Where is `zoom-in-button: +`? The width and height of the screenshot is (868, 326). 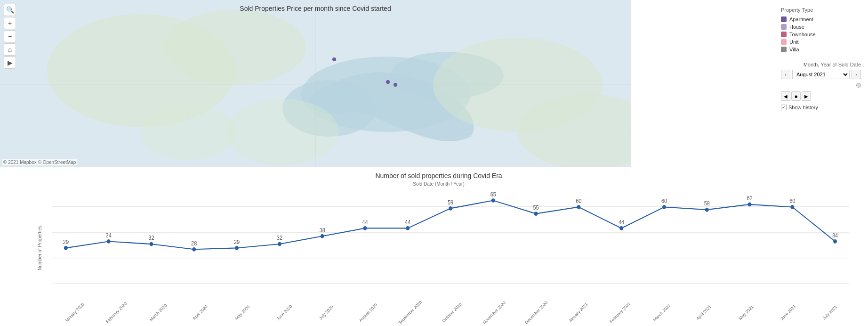
zoom-in-button: + is located at coordinates (10, 23).